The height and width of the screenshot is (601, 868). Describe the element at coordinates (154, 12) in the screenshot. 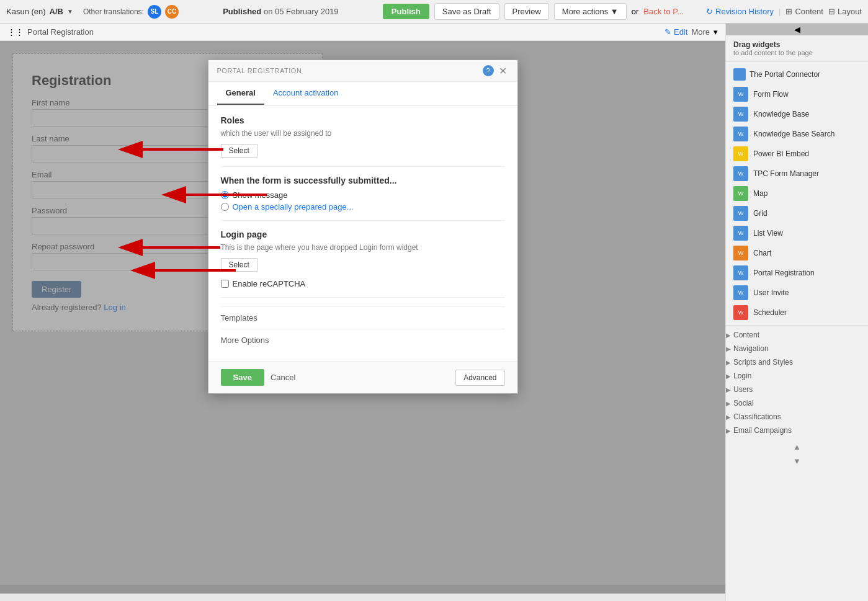

I see `avatar-sl: SL` at that location.